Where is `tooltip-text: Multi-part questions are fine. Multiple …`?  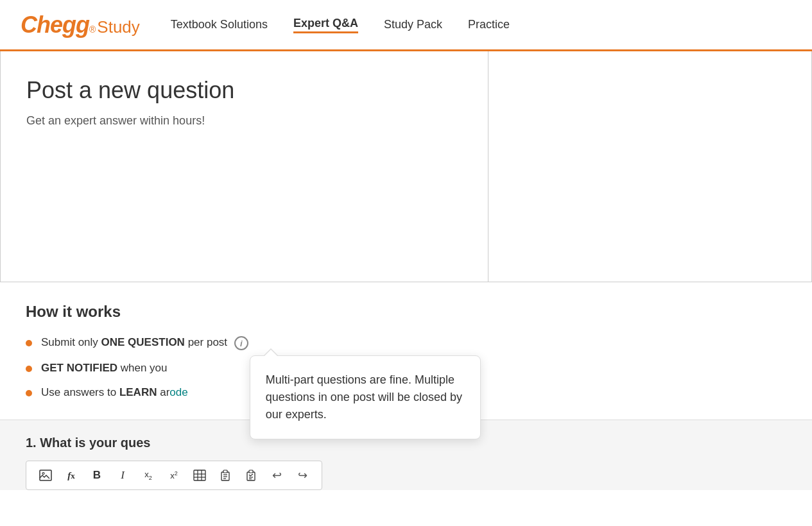 tooltip-text: Multi-part questions are fine. Multiple … is located at coordinates (364, 397).